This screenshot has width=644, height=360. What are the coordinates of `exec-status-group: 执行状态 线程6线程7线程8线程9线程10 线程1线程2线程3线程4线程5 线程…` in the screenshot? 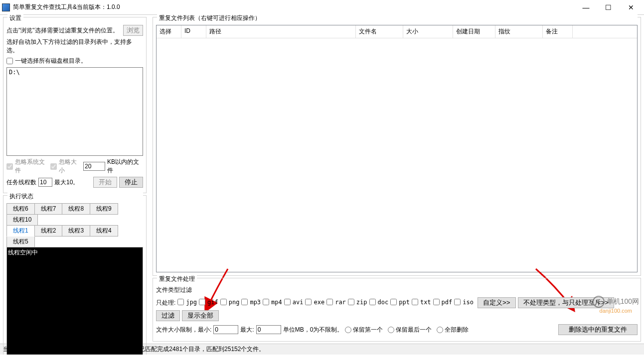 It's located at (75, 275).